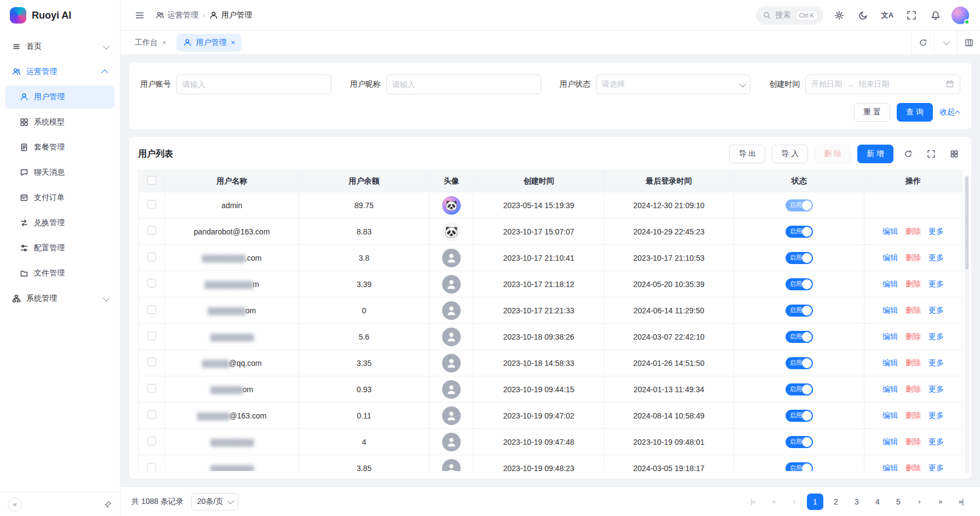 The width and height of the screenshot is (980, 516). Describe the element at coordinates (961, 502) in the screenshot. I see `last-page-button: »|` at that location.